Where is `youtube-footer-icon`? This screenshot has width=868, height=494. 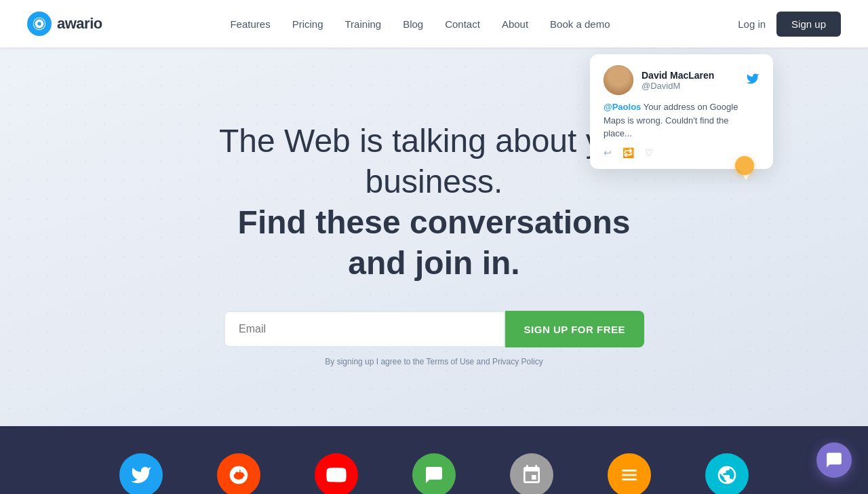
youtube-footer-icon is located at coordinates (336, 475).